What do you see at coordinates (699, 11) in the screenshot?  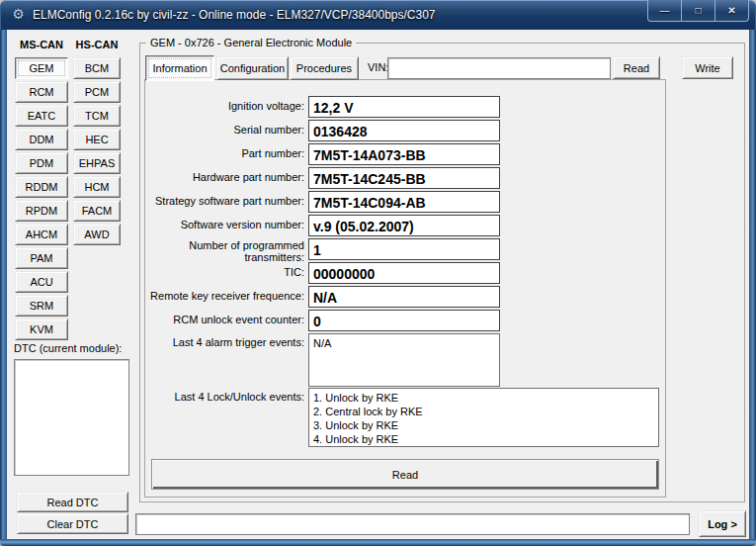 I see `window-controls: — □ ✕` at bounding box center [699, 11].